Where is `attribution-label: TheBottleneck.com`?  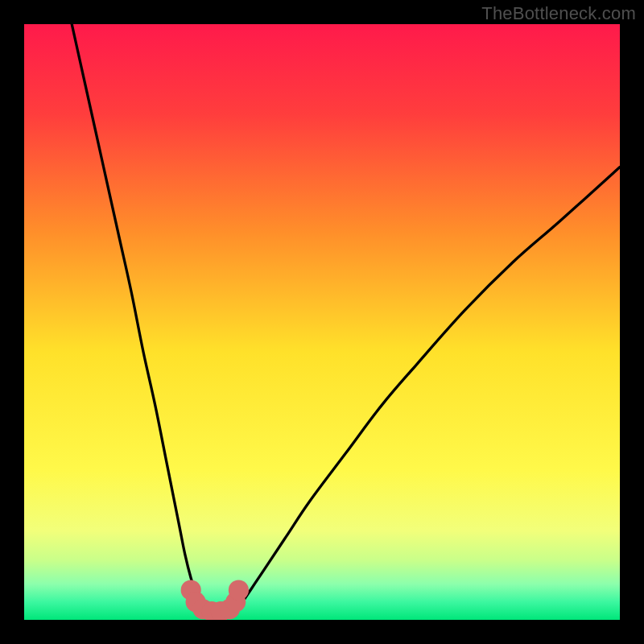 attribution-label: TheBottleneck.com is located at coordinates (559, 14).